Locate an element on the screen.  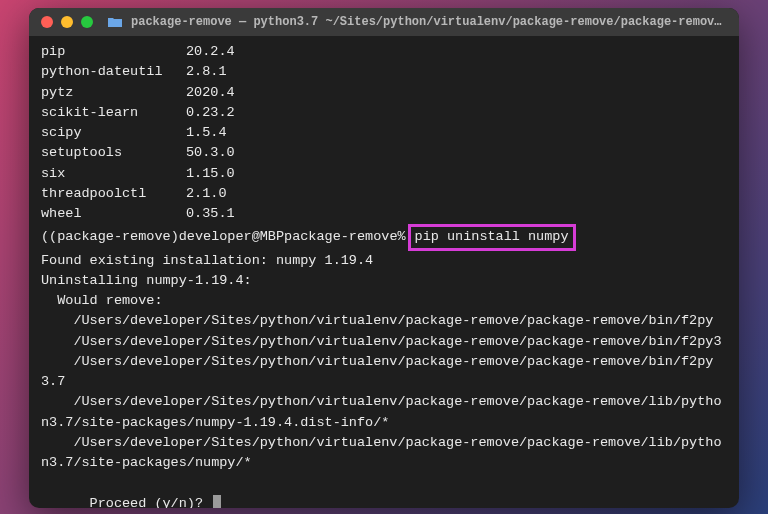
package-row: python-dateutil2.8.1 is located at coordinates (384, 72).